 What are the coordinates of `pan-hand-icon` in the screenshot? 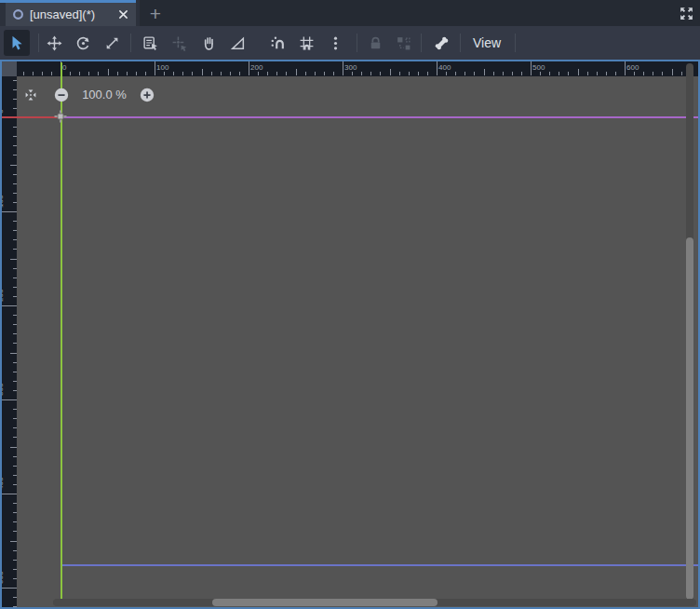 It's located at (209, 43).